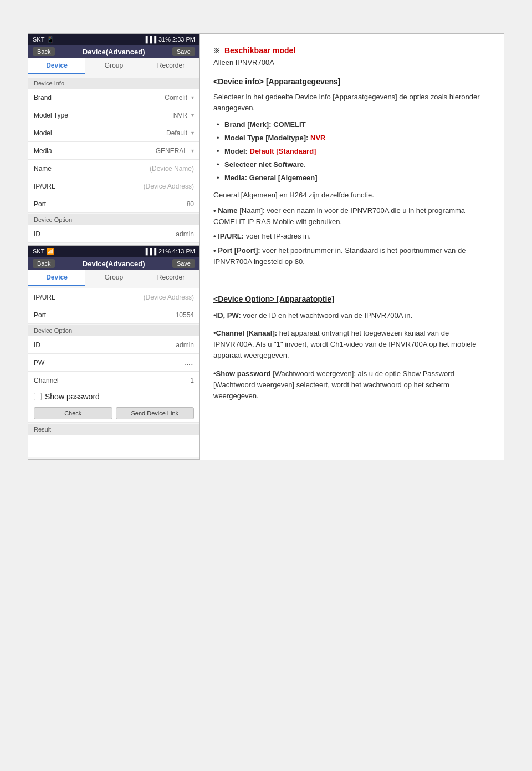  What do you see at coordinates (283, 151) in the screenshot?
I see `bullet-model-value: Default [Standaard]` at bounding box center [283, 151].